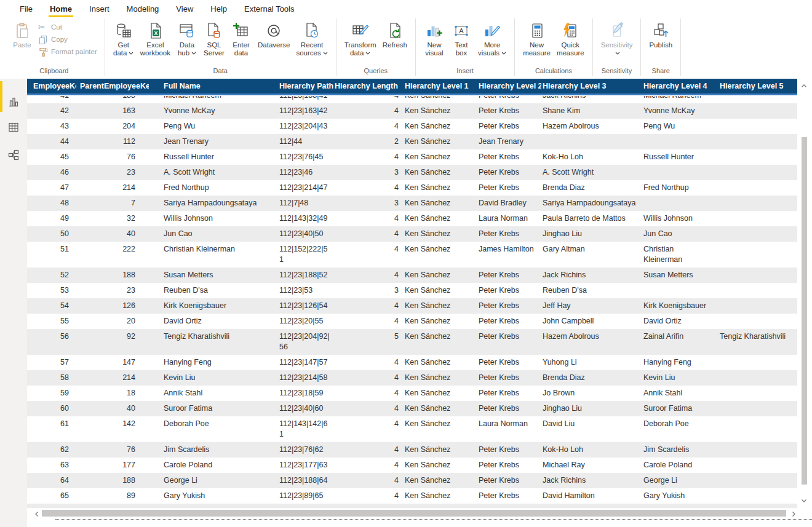 The height and width of the screenshot is (527, 812). What do you see at coordinates (143, 10) in the screenshot?
I see `tab-modeling: Modeling` at bounding box center [143, 10].